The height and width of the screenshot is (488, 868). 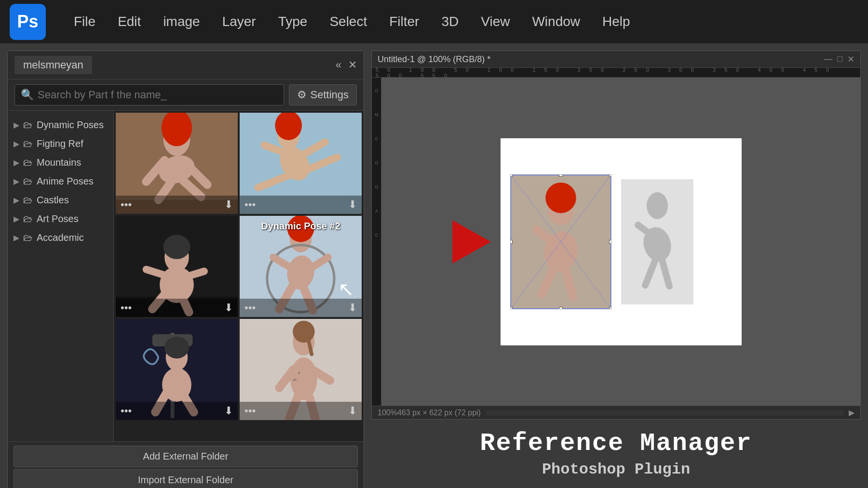 What do you see at coordinates (665, 413) in the screenshot?
I see `horizontal-scrollbar` at bounding box center [665, 413].